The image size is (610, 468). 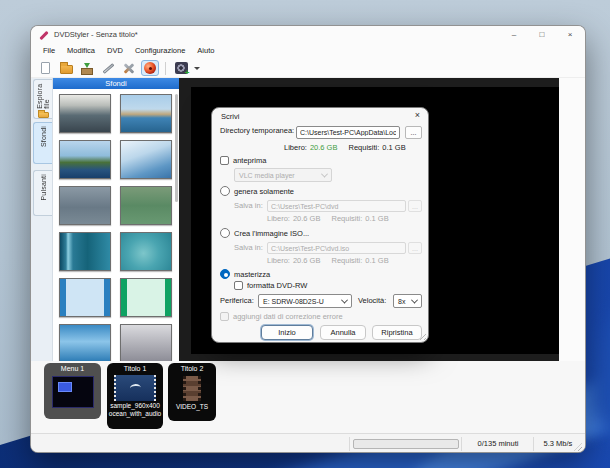 I want to click on generate-only-radio, so click(x=225, y=191).